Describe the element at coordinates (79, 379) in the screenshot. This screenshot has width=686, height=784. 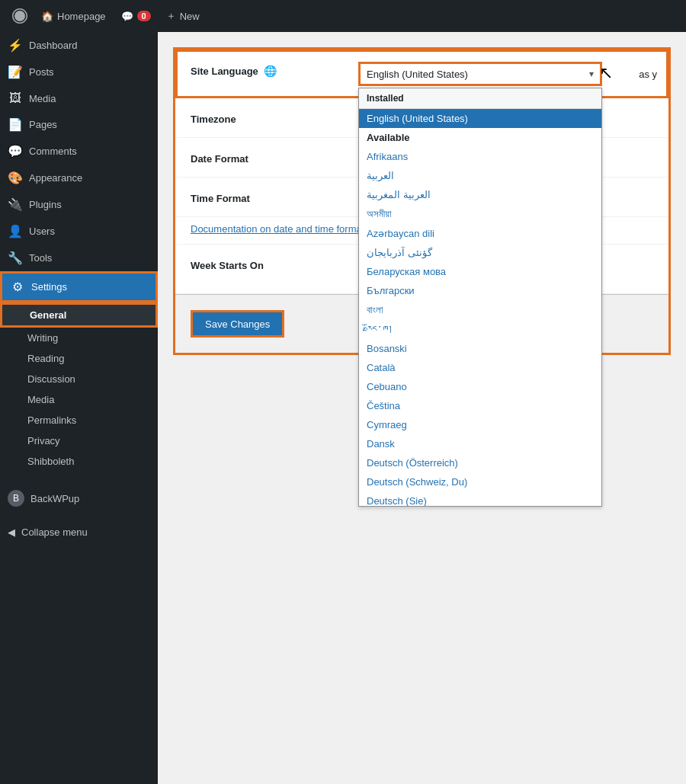
I see `submenu-item-discussion: Discussion` at that location.